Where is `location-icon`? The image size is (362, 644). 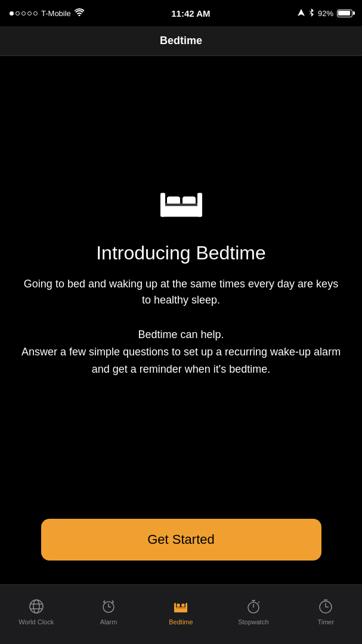
location-icon is located at coordinates (301, 13).